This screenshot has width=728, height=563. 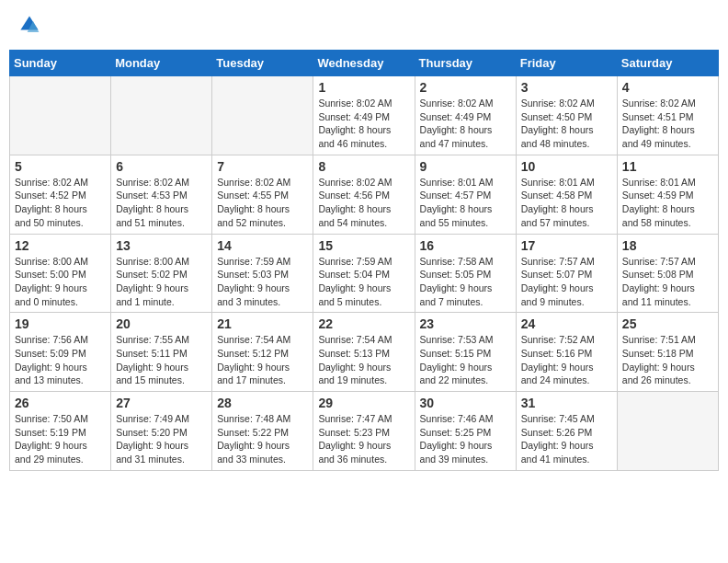 I want to click on logo, so click(x=30, y=25).